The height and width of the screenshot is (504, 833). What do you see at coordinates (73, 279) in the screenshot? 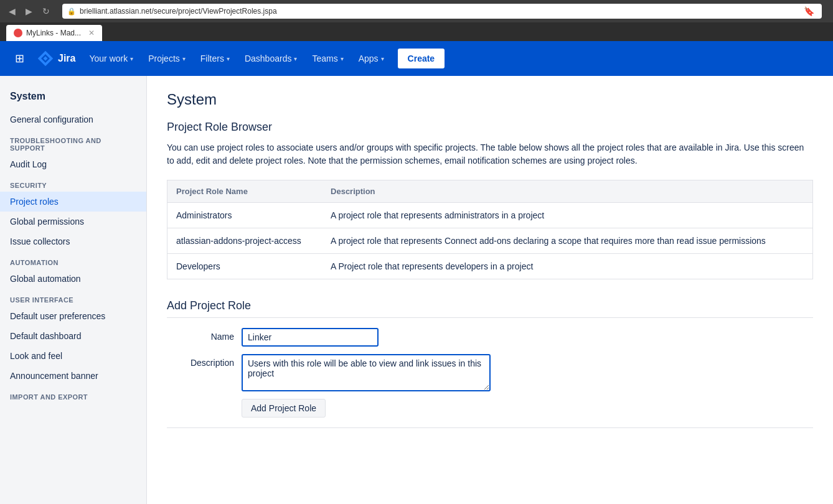
I see `sidebar-item-global-automation: Global automation` at bounding box center [73, 279].